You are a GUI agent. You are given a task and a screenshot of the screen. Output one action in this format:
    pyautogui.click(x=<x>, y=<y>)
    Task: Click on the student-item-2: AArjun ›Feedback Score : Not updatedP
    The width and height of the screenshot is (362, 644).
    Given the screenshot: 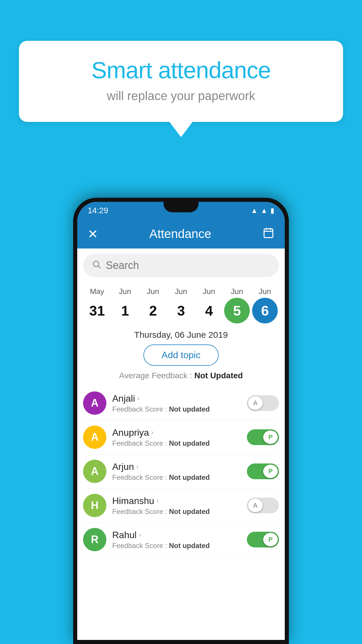 What is the action you would take?
    pyautogui.click(x=181, y=471)
    